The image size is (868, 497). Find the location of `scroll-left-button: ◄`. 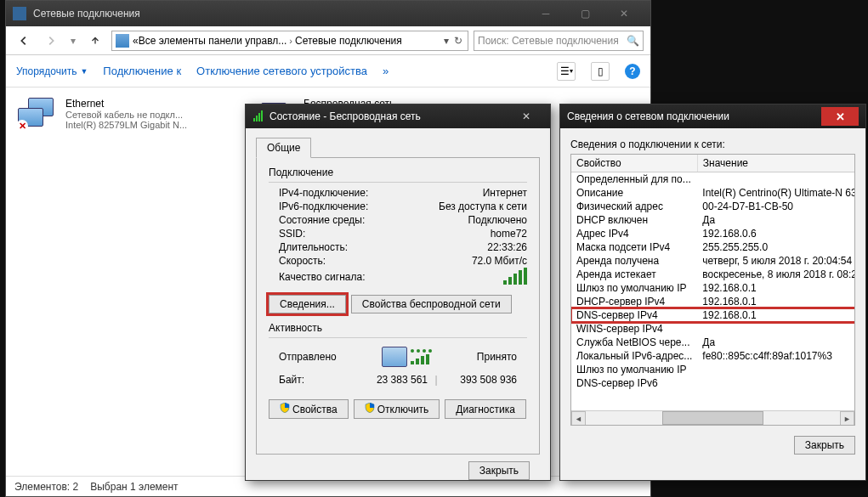

scroll-left-button: ◄ is located at coordinates (578, 418).